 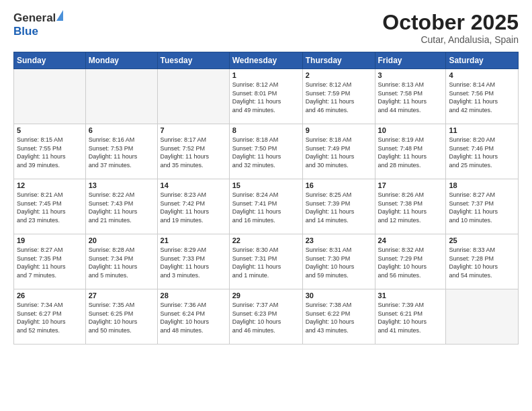 I want to click on day-info: Sunrise: 8:21 AMSunset: 7:45 PMDaylight:…, so click(x=50, y=208).